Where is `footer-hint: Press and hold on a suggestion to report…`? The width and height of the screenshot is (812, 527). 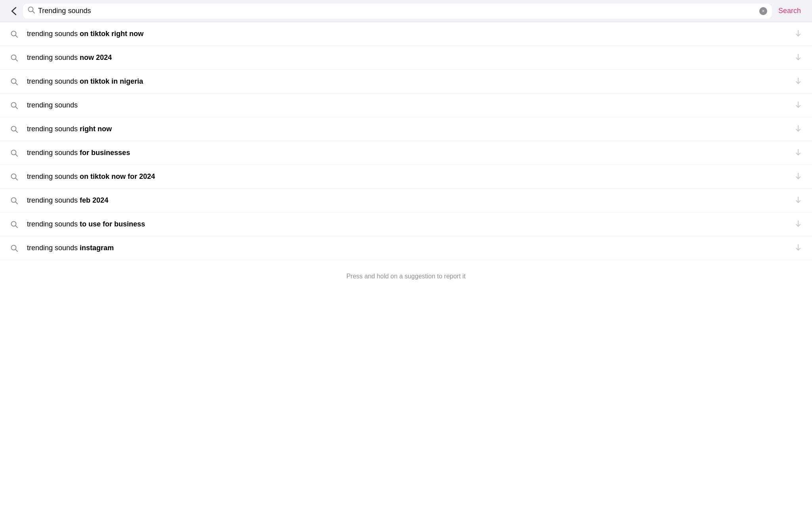 footer-hint: Press and hold on a suggestion to report… is located at coordinates (406, 274).